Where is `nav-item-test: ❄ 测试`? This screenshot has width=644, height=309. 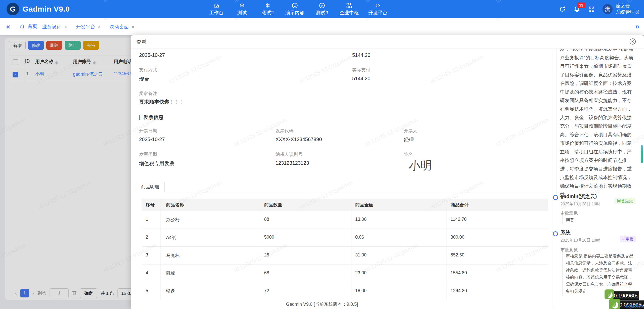
nav-item-test: ❄ 测试 is located at coordinates (242, 9).